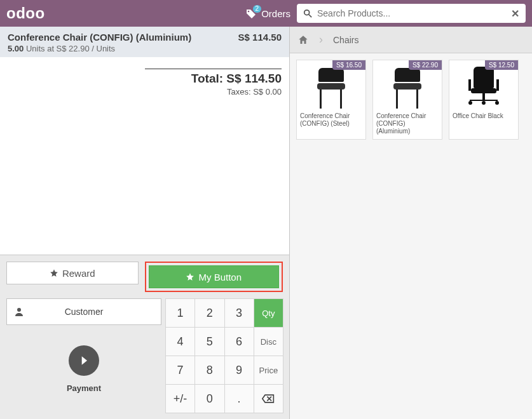 The height and width of the screenshot is (419, 532). I want to click on numpad-6: 6, so click(239, 342).